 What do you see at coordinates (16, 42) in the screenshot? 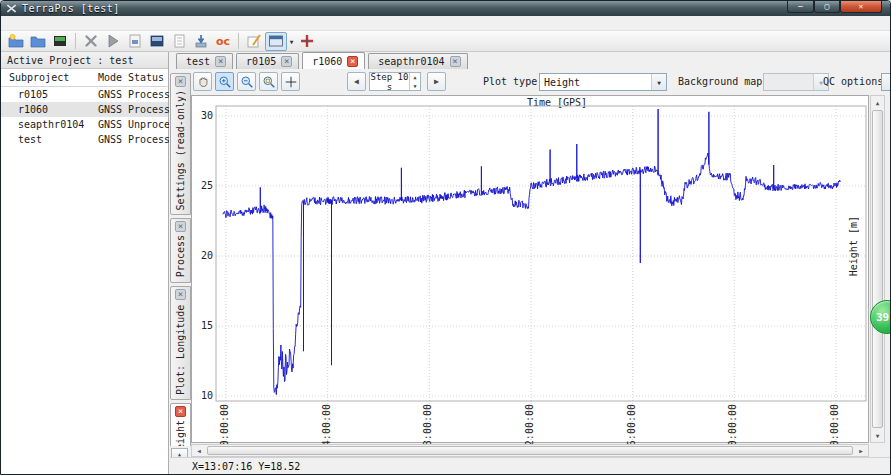
I see `new-project-icon` at bounding box center [16, 42].